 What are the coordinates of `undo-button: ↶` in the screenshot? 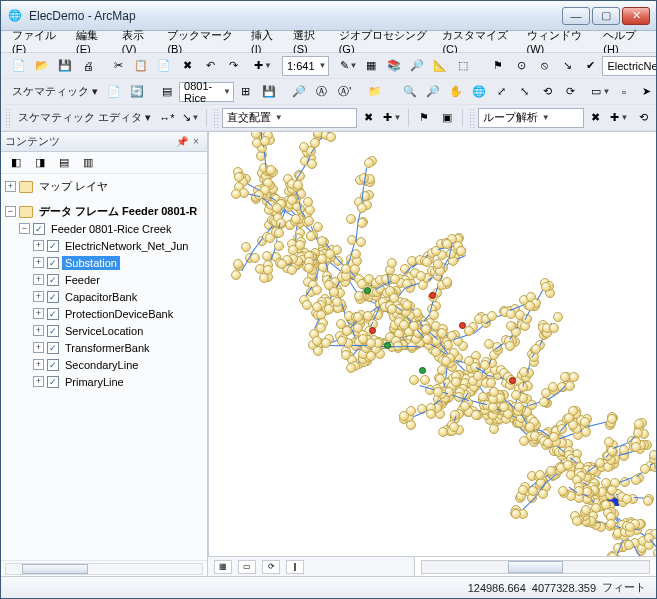 It's located at (210, 66).